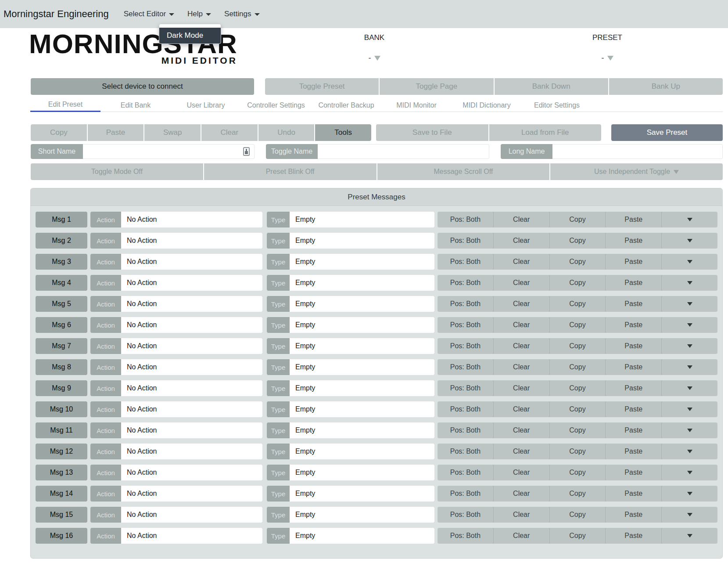 The width and height of the screenshot is (728, 563). Describe the element at coordinates (545, 133) in the screenshot. I see `load-from-file-button: Load from File` at that location.